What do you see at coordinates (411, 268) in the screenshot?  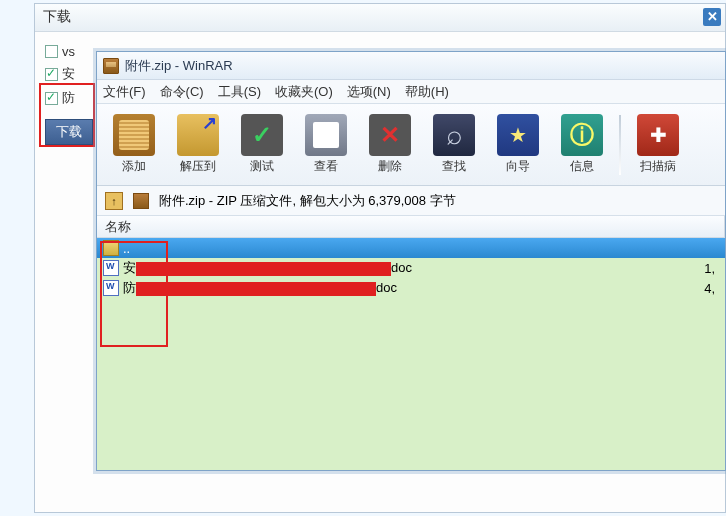 I see `list-item: 安doc 1,` at bounding box center [411, 268].